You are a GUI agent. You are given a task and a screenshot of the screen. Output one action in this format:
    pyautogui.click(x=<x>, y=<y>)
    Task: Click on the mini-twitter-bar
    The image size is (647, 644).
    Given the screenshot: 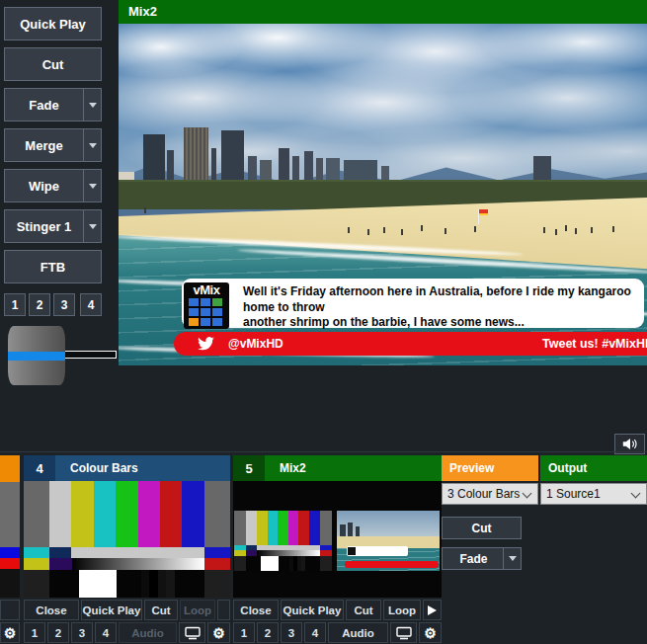 What is the action you would take?
    pyautogui.click(x=391, y=565)
    